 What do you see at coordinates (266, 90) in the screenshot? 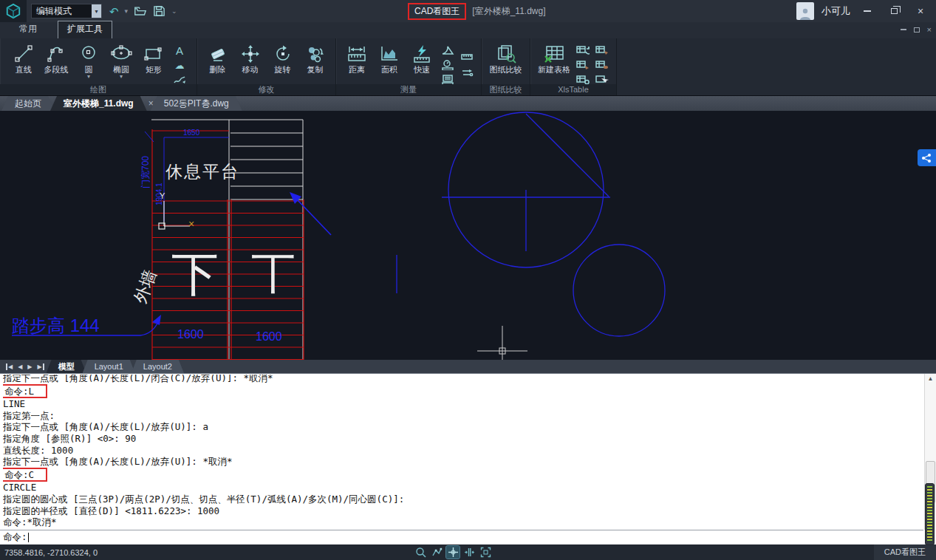
I see `modify-group-label: 修改` at bounding box center [266, 90].